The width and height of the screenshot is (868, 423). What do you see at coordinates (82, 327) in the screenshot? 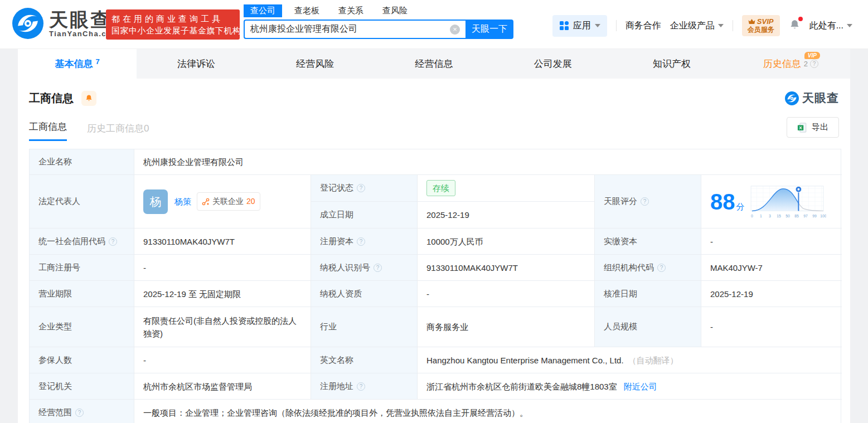
I see `company-type-label: 企业类型` at bounding box center [82, 327].